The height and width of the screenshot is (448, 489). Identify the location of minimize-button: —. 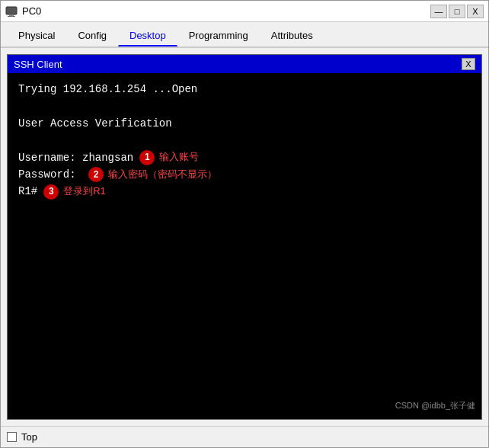
(439, 11).